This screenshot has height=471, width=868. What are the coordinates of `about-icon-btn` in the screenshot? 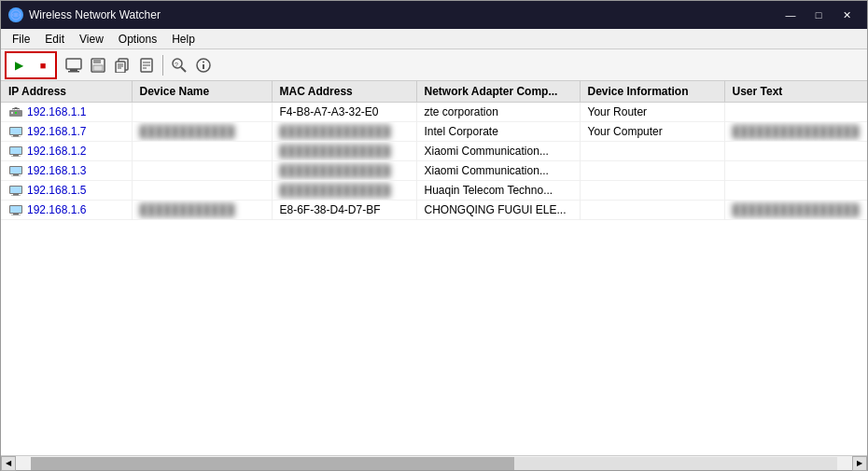 It's located at (203, 65).